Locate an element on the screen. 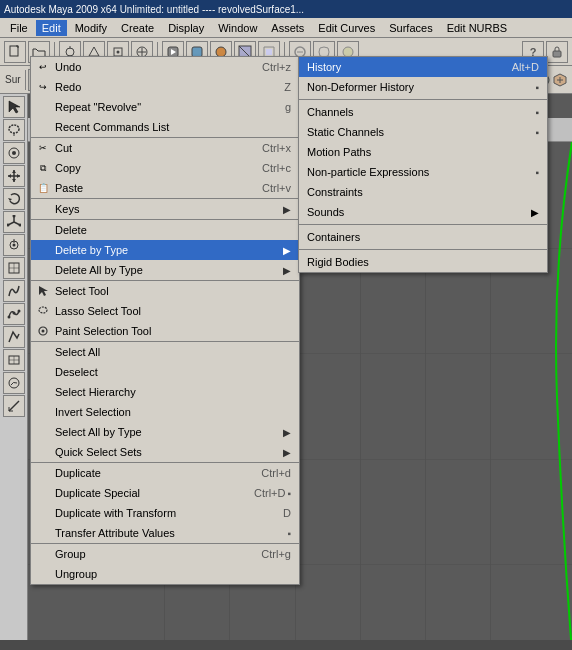  menu-duplicate: Duplicate Ctrl+d is located at coordinates (165, 473).